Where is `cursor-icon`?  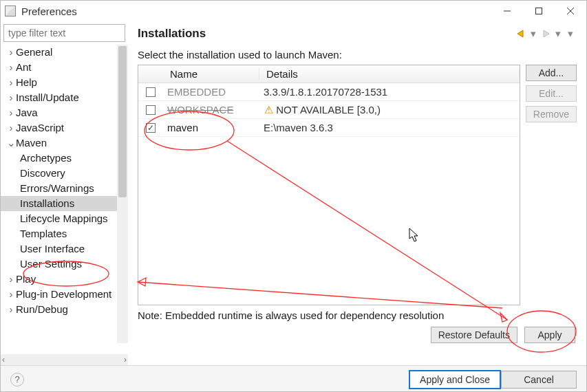
cursor-icon is located at coordinates (414, 235).